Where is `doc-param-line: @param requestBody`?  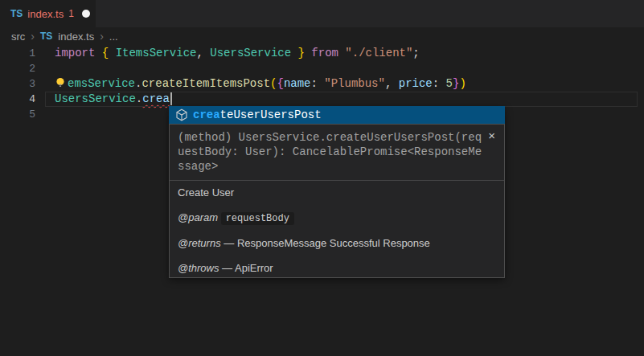 doc-param-line: @param requestBody is located at coordinates (337, 219).